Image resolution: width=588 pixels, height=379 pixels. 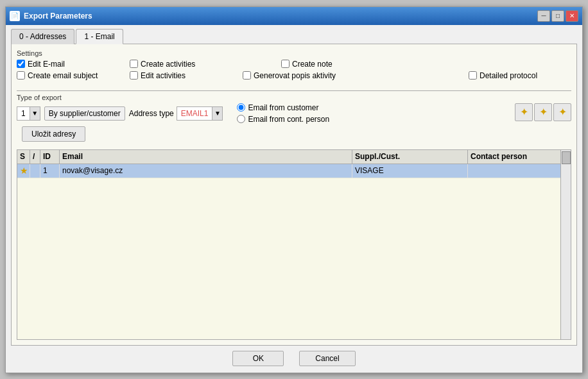 I want to click on star-icon-2: ✦, so click(x=543, y=112).